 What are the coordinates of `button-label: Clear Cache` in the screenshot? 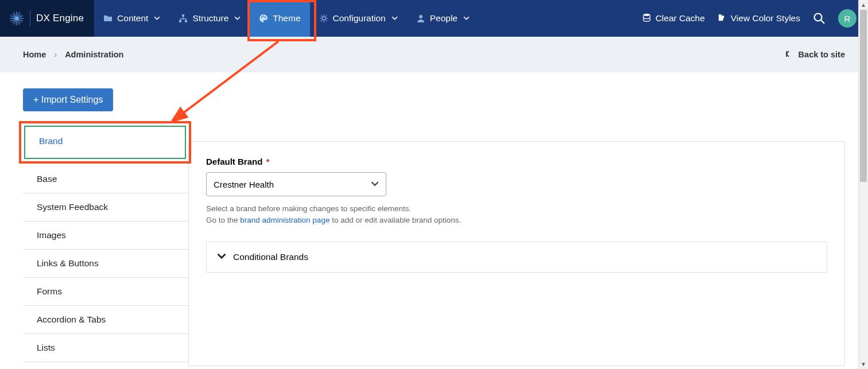 It's located at (680, 18).